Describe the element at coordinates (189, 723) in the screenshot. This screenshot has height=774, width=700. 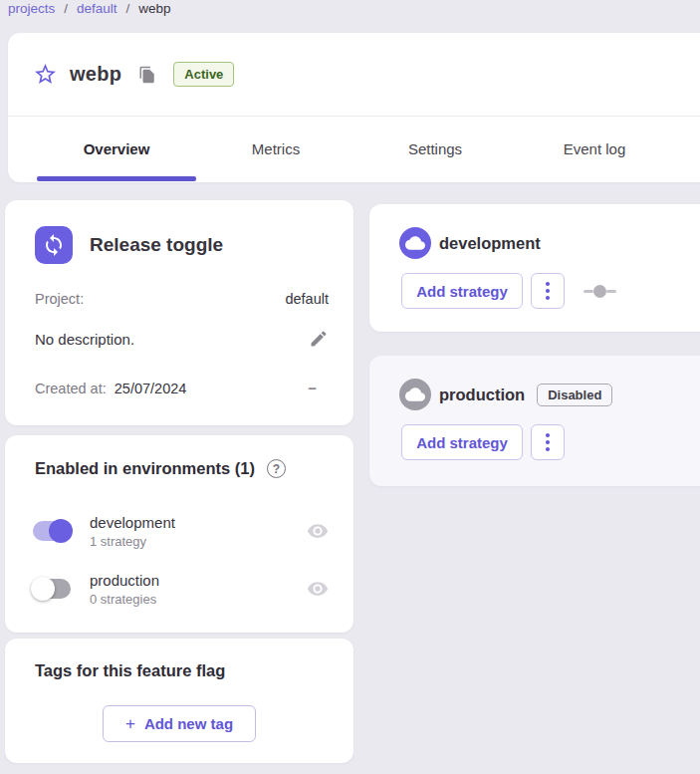
I see `add-new-tag-label: Add new tag` at that location.